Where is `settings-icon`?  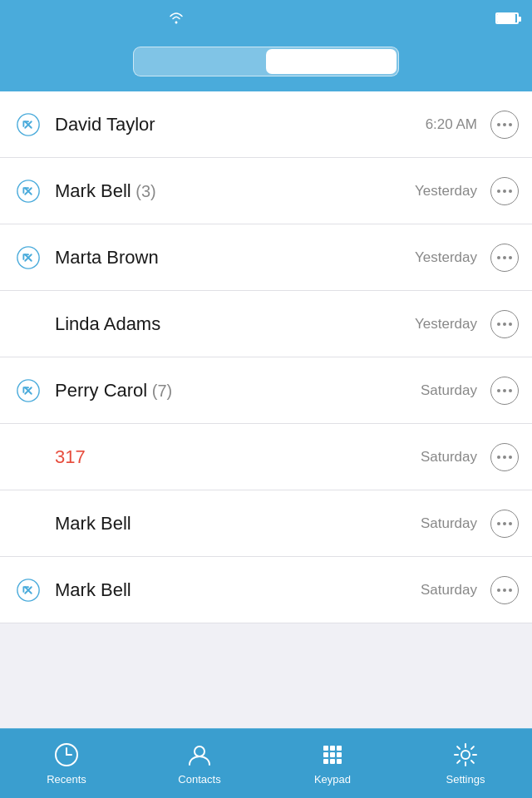
settings-icon is located at coordinates (466, 755).